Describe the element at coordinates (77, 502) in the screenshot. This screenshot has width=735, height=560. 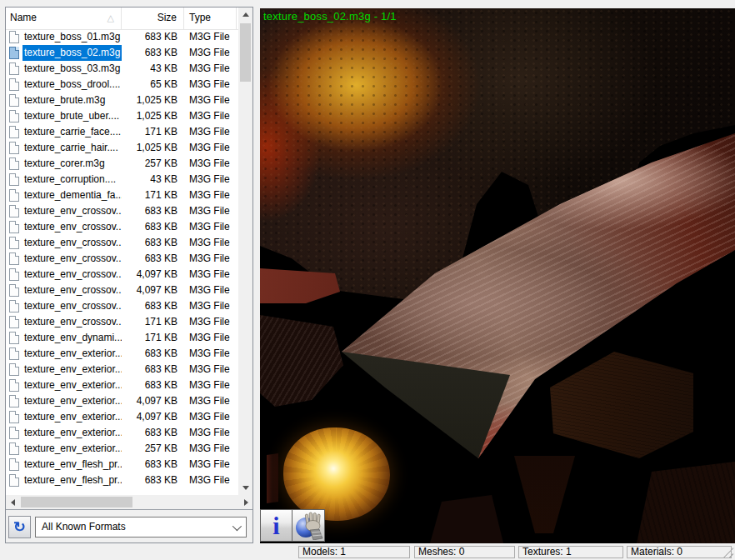
I see `horizontal-scrollbar-thumb` at that location.